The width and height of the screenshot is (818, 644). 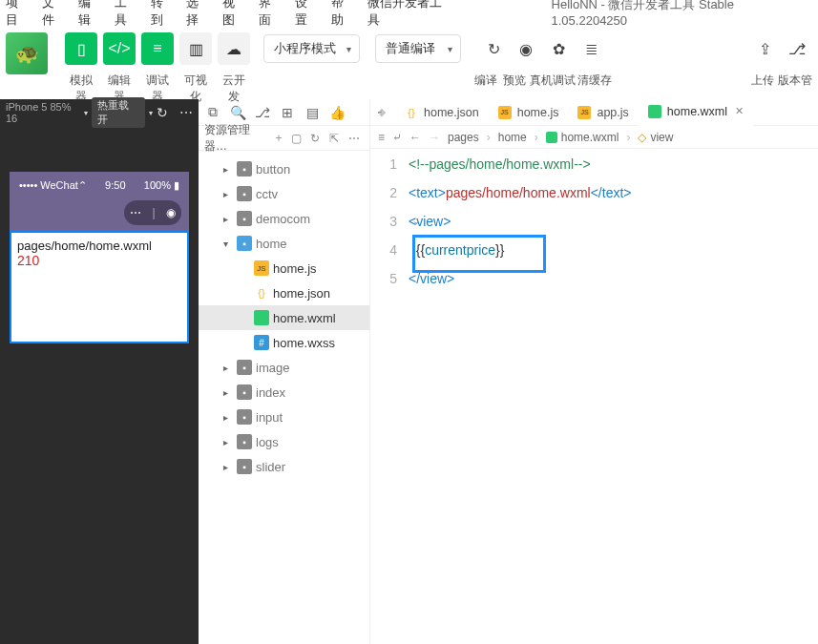 I want to click on goto-icon: ⎆, so click(x=382, y=113).